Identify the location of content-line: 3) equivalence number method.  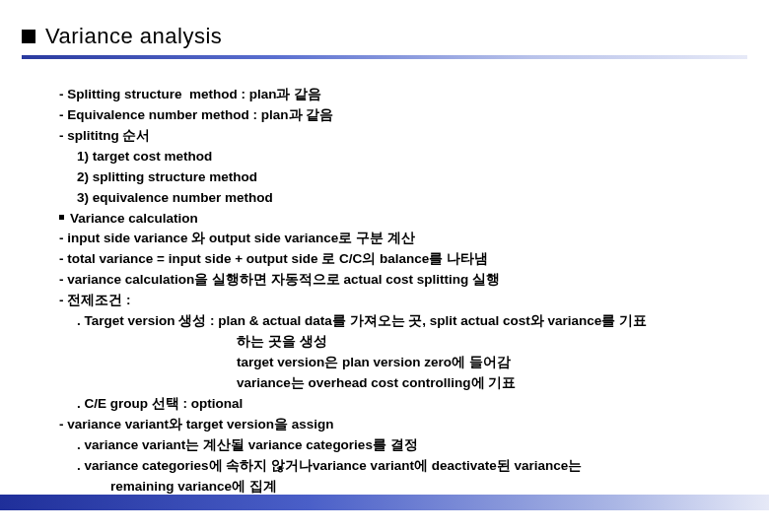
(399, 199).